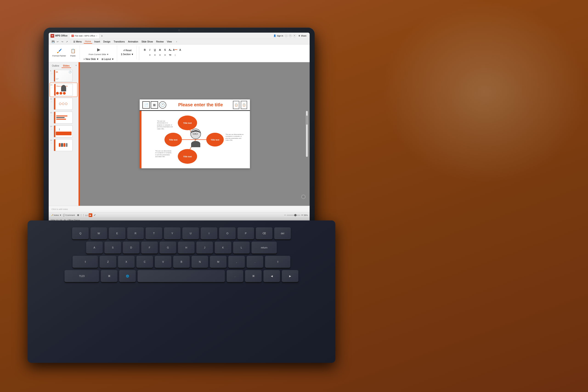 The image size is (588, 392). What do you see at coordinates (170, 55) in the screenshot?
I see `list-button: ≔` at bounding box center [170, 55].